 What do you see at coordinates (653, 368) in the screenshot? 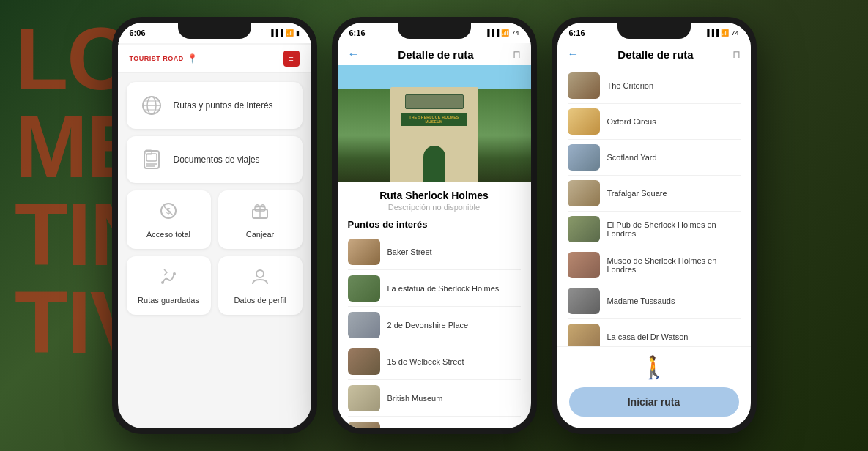
I see `walker-icon: 🚶` at bounding box center [653, 368].